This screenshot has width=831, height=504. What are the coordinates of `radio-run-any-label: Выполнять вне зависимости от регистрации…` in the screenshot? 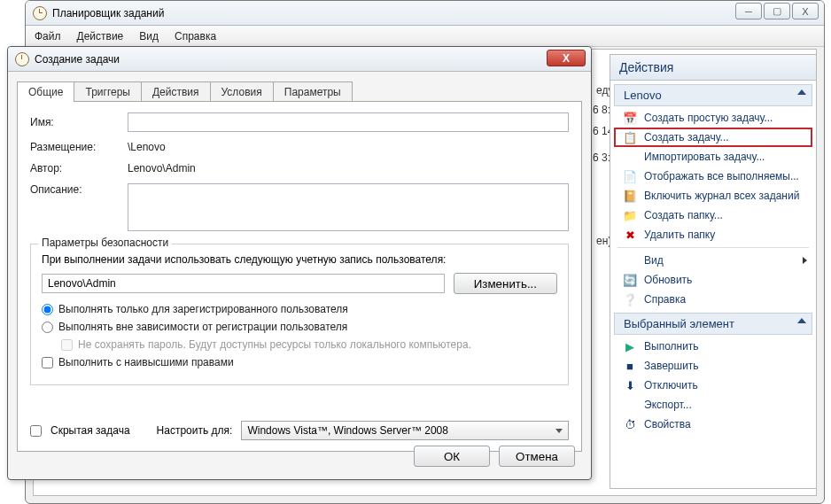 It's located at (203, 327).